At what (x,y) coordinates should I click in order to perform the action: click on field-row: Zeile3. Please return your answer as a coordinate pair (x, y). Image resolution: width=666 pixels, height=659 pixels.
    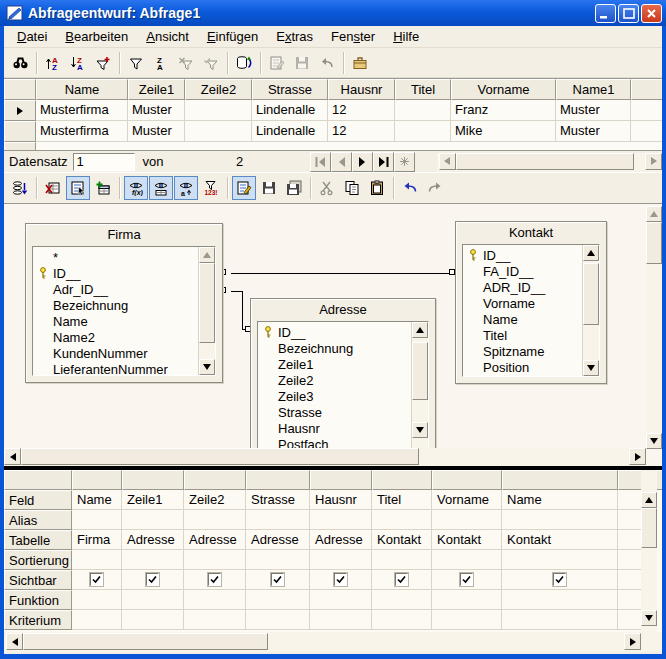
    Looking at the image, I should click on (334, 396).